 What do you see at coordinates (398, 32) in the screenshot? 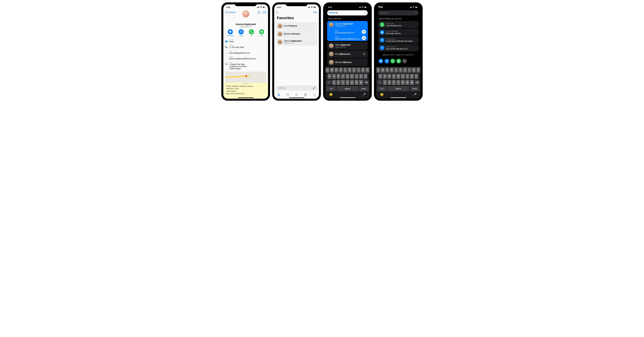
I see `suggestion-item: Send a messageMessage Joanna` at bounding box center [398, 32].